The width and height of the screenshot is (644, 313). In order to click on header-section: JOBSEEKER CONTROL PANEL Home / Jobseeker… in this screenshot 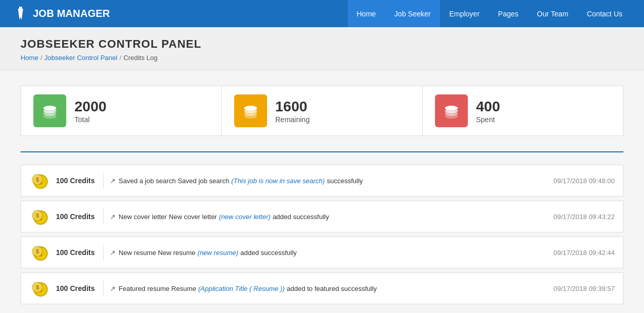, I will do `click(322, 49)`.